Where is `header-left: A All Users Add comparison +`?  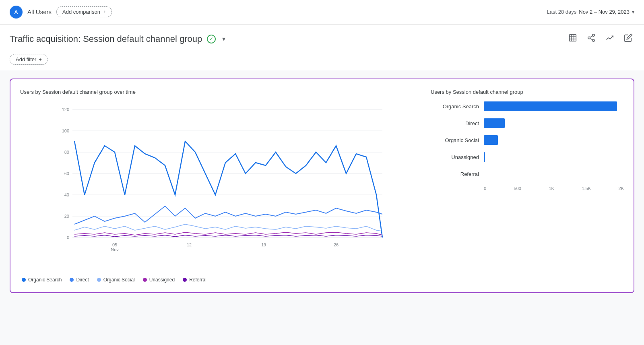 header-left: A All Users Add comparison + is located at coordinates (61, 12).